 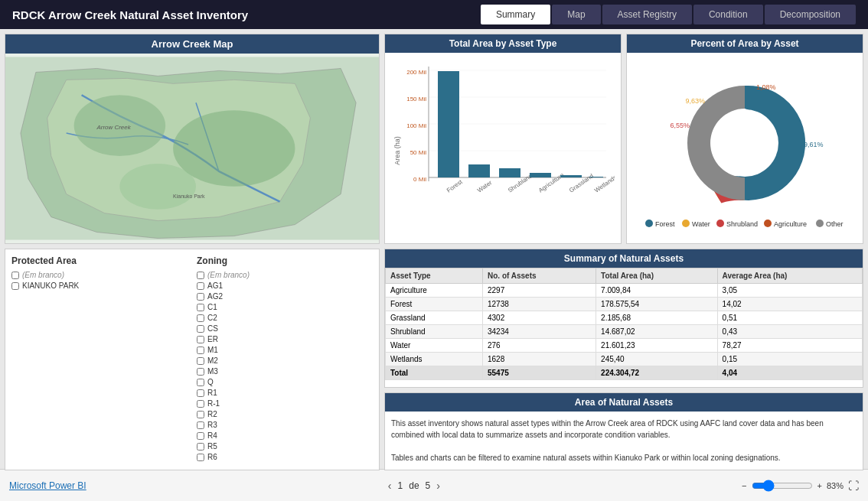 I want to click on row-shrubland-avg: 0,43, so click(x=790, y=332).